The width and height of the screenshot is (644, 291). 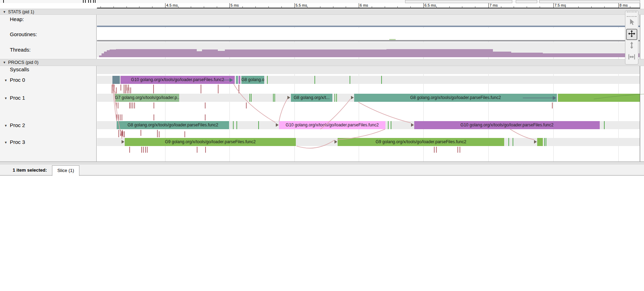 I want to click on proc-track-label: ▼Proc 2, so click(x=15, y=125).